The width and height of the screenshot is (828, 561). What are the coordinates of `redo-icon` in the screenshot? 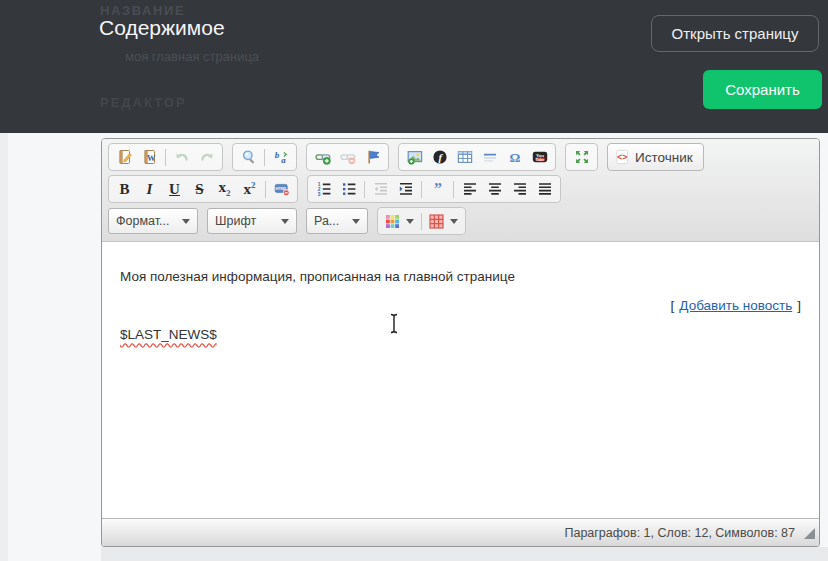 It's located at (207, 157).